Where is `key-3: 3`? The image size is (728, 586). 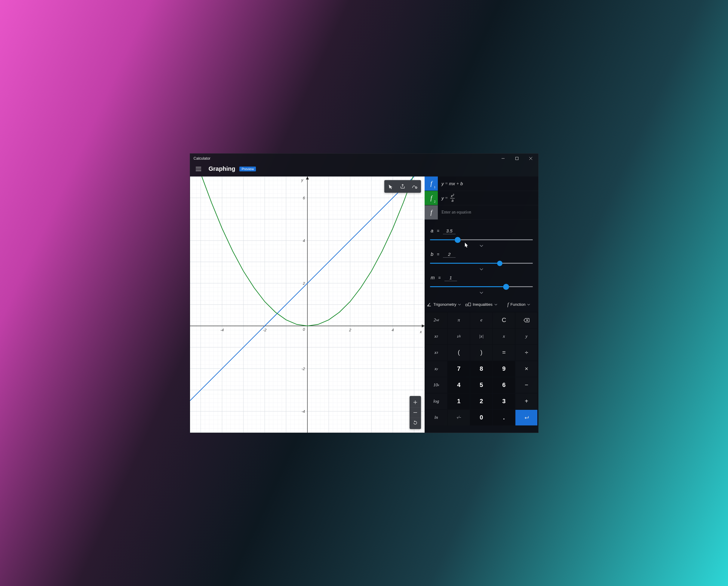 key-3: 3 is located at coordinates (504, 401).